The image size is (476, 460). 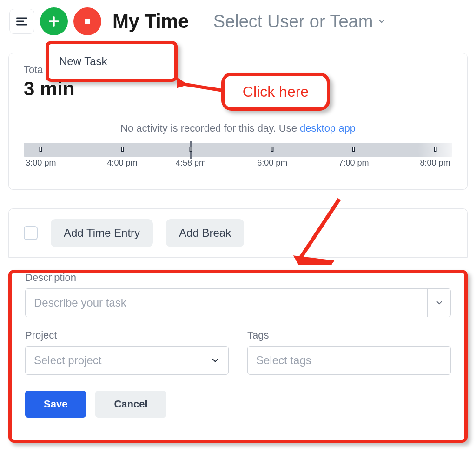 I want to click on tick-label: 8:00 pm, so click(x=435, y=163).